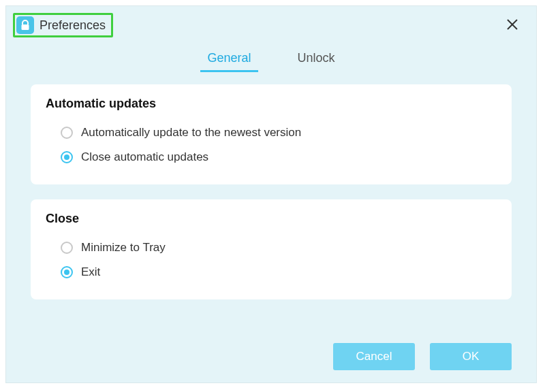 The width and height of the screenshot is (545, 392). What do you see at coordinates (271, 133) in the screenshot?
I see `radio-auto-update: Automatically update to the newest versi…` at bounding box center [271, 133].